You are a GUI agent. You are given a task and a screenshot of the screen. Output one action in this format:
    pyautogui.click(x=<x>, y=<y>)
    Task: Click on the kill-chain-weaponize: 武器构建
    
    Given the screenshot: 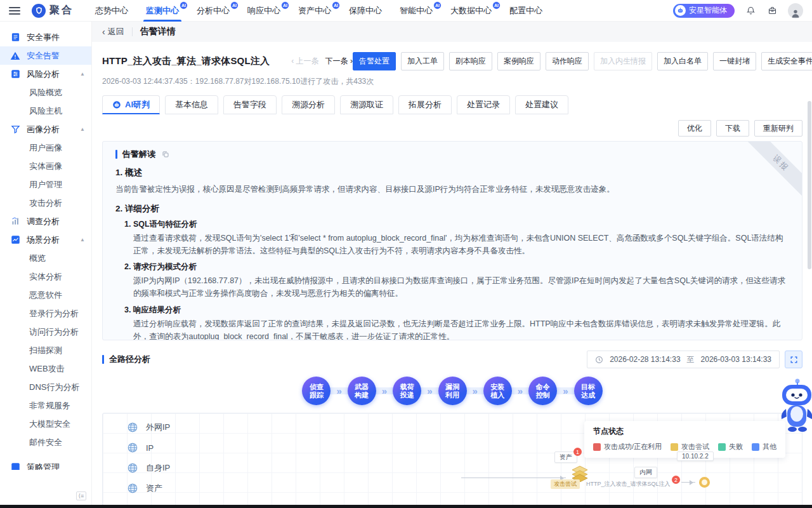 What is the action you would take?
    pyautogui.click(x=362, y=391)
    